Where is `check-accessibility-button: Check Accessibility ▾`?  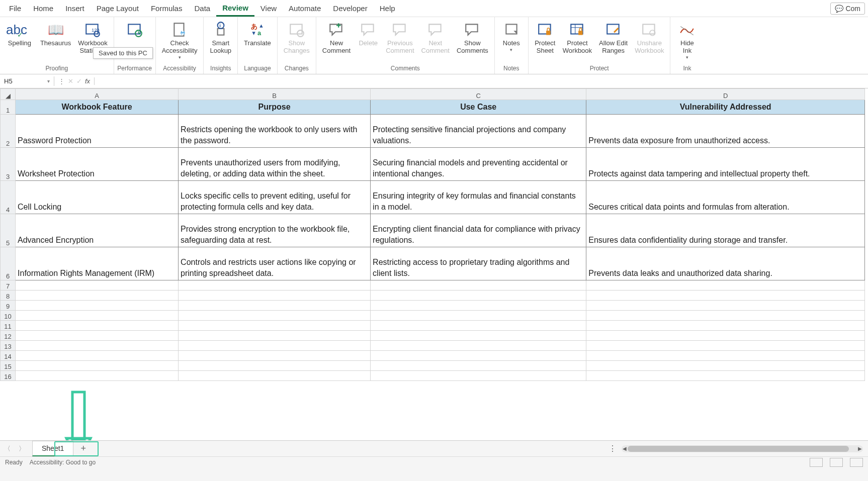 check-accessibility-button: Check Accessibility ▾ is located at coordinates (180, 40).